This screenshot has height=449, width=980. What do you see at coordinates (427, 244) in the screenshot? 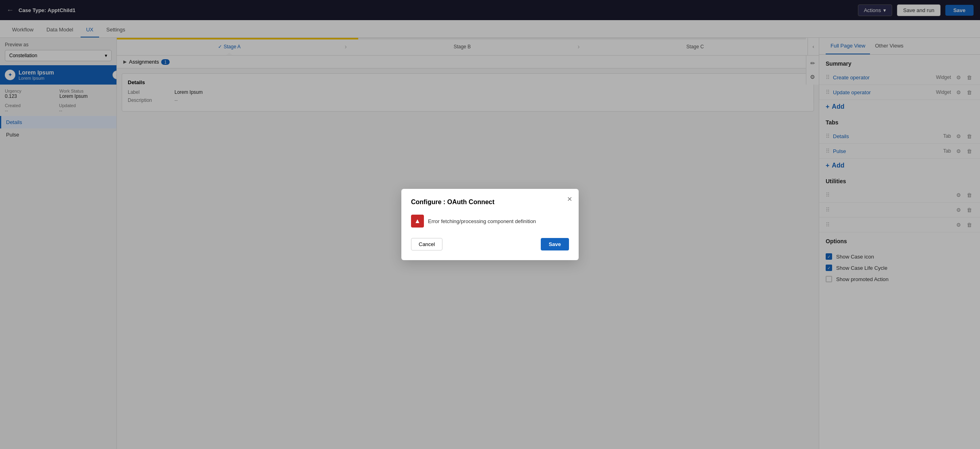
I see `cancel-label: Cancel` at bounding box center [427, 244].